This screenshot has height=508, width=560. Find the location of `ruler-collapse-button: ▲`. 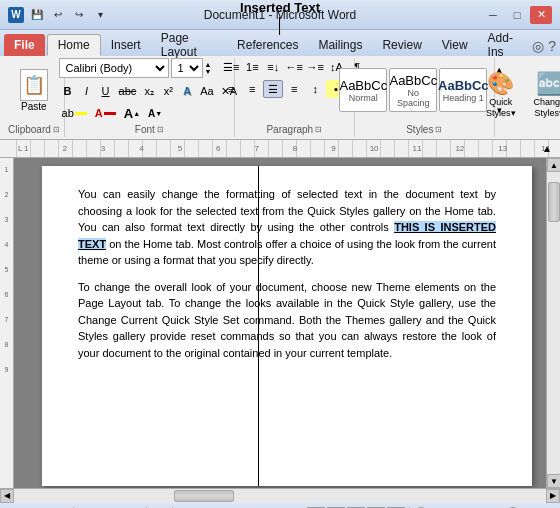

ruler-collapse-button: ▲ is located at coordinates (547, 148).